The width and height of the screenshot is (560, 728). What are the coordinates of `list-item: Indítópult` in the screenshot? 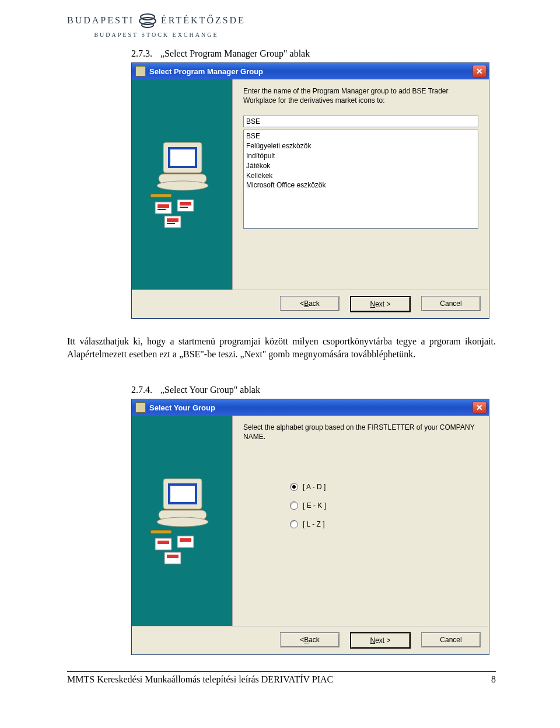 It's located at (360, 156).